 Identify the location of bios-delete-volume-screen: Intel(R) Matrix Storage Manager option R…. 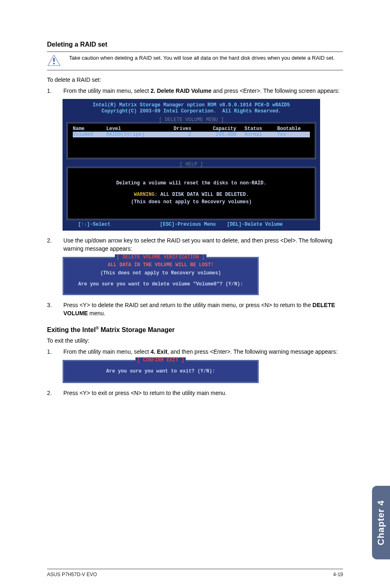
(191, 165).